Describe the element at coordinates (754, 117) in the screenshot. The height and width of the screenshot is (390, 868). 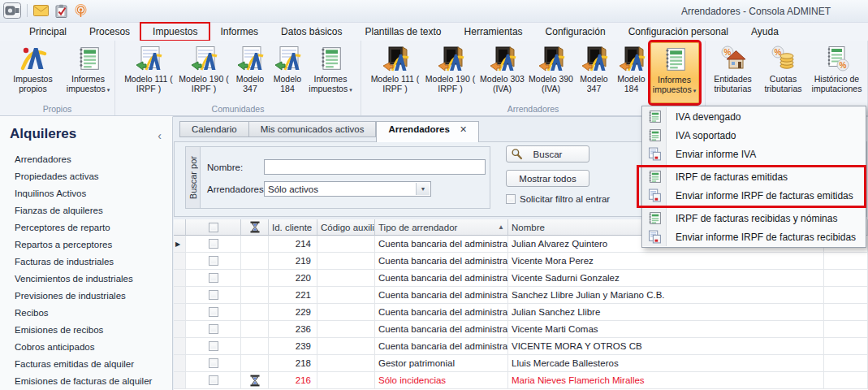
I see `menu-item-iva-devengado: IVA devengado` at that location.